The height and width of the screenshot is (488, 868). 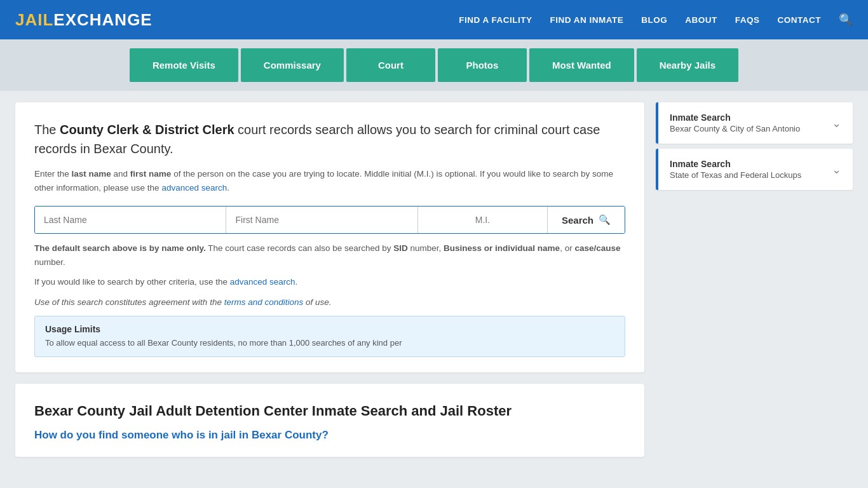 What do you see at coordinates (735, 128) in the screenshot?
I see `sidebar-item-subtitle-1: Bexar County & City of San Antonio` at bounding box center [735, 128].